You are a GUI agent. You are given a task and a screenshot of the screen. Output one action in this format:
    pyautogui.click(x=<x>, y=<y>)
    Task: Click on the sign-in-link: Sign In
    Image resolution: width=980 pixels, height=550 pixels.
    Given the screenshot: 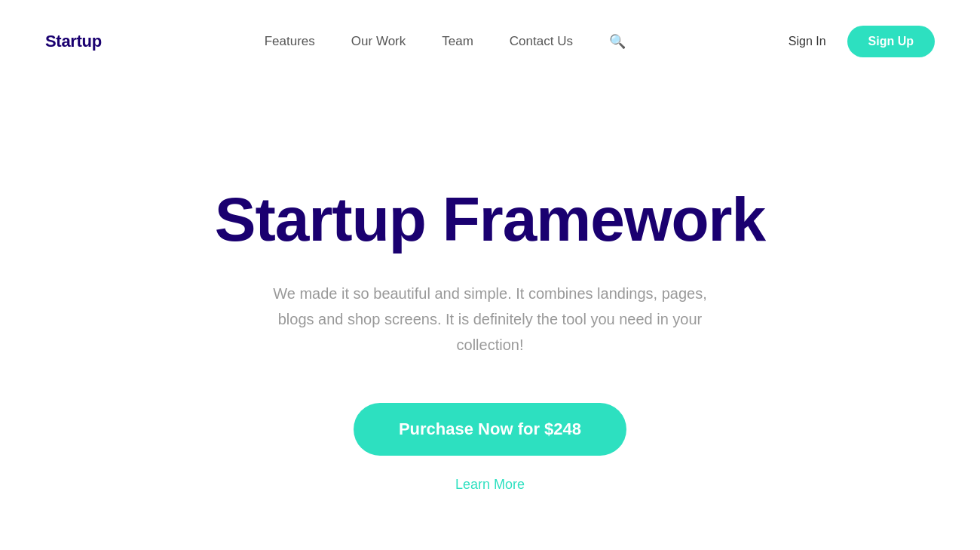 What is the action you would take?
    pyautogui.click(x=807, y=41)
    